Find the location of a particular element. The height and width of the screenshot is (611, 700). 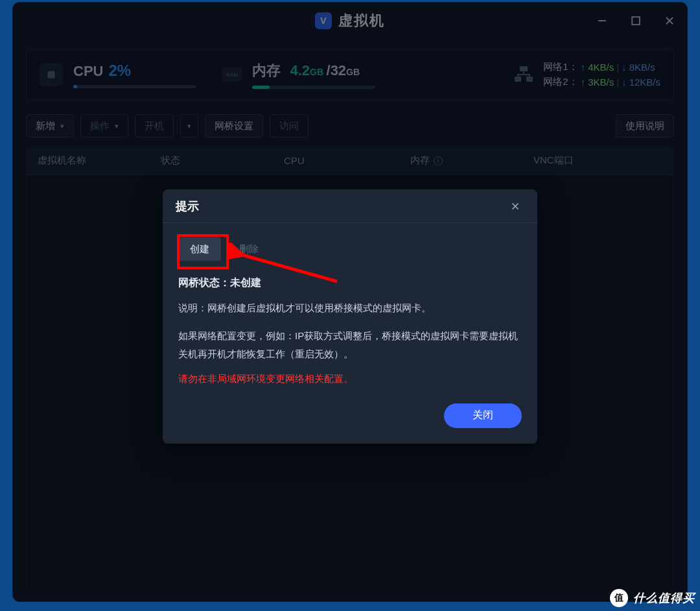

watermark: 值 什么值得买 is located at coordinates (652, 598).